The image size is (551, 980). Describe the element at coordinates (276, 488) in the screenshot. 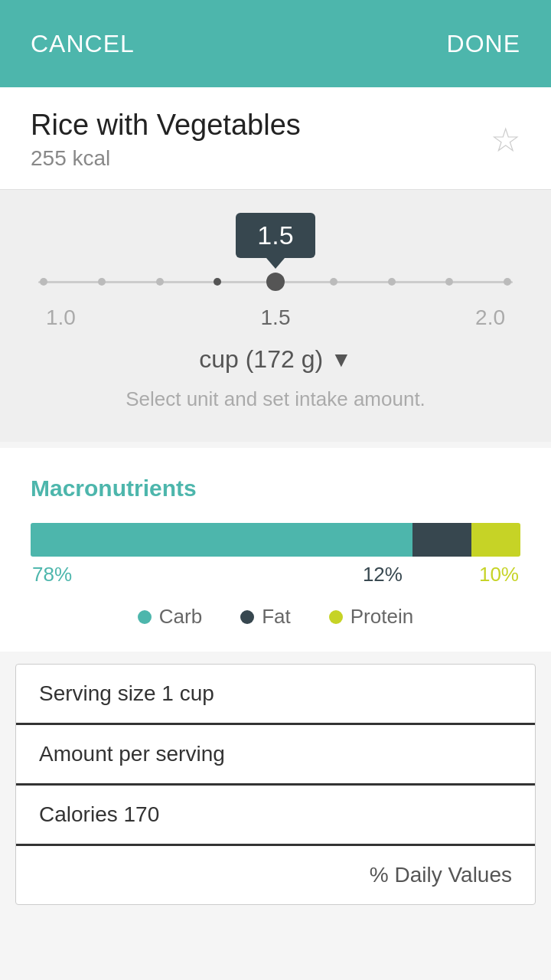

I see `macro-title: Macronutrients` at that location.